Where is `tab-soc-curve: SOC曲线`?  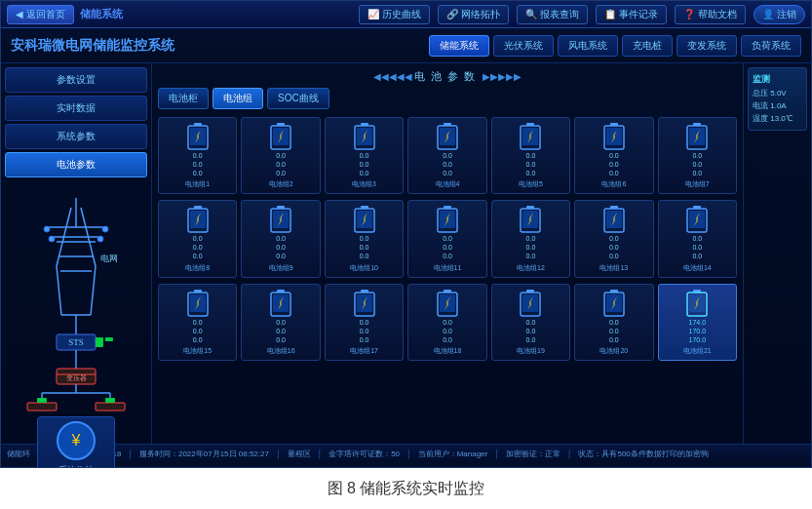
tab-soc-curve: SOC曲线 is located at coordinates (298, 98).